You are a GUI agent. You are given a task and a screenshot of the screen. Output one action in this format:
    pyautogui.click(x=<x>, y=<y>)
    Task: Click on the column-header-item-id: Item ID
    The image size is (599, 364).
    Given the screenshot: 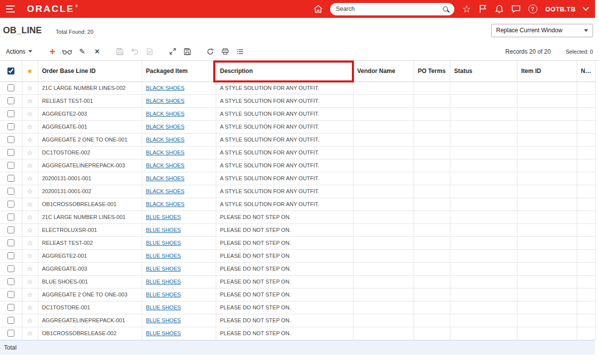 What is the action you would take?
    pyautogui.click(x=547, y=71)
    